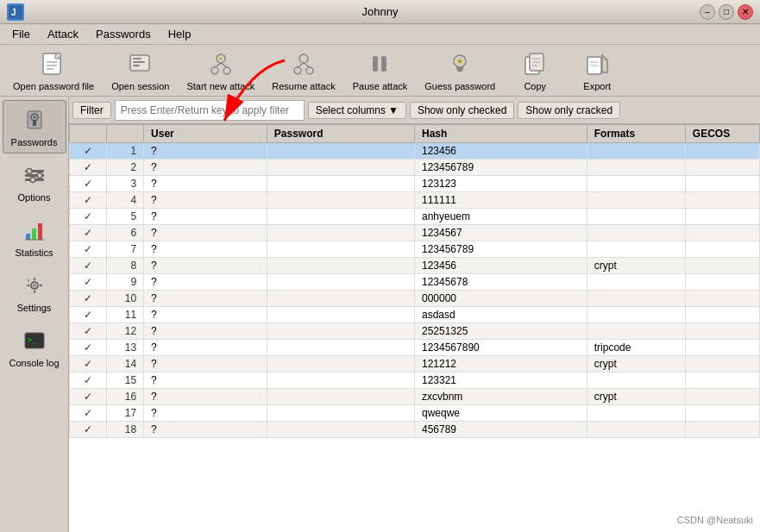  Describe the element at coordinates (462, 110) in the screenshot. I see `show-only-checked-button: Show only checked` at that location.